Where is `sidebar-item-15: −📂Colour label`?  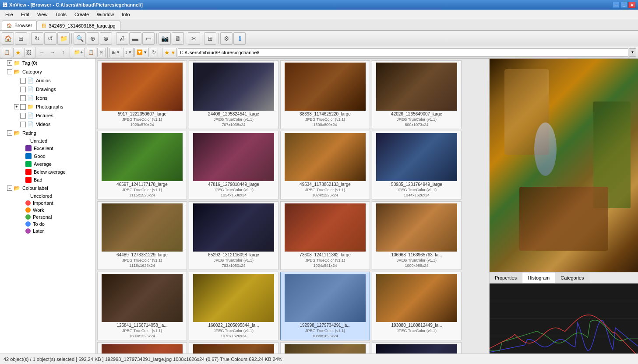
sidebar-item-15: −📂Colour label is located at coordinates (47, 188).